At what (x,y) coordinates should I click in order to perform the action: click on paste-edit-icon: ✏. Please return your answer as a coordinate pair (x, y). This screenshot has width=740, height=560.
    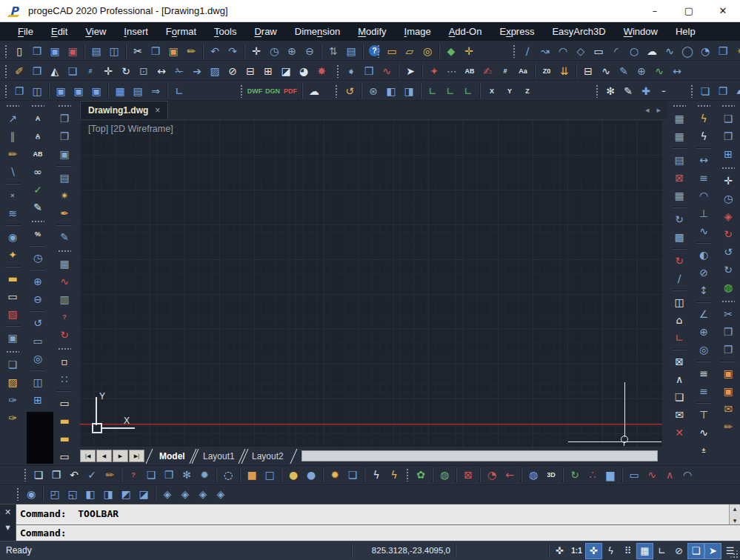
    Looking at the image, I should click on (728, 427).